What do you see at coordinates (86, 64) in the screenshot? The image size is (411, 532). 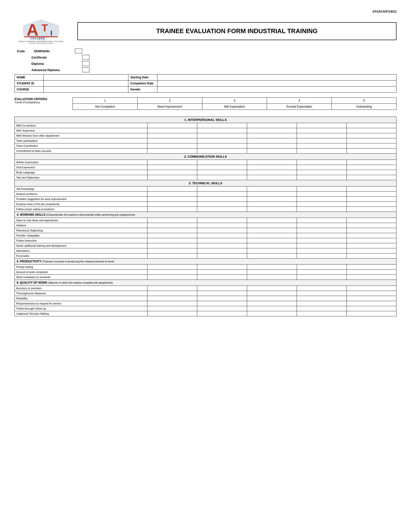 I see `diploma-checkbox` at bounding box center [86, 64].